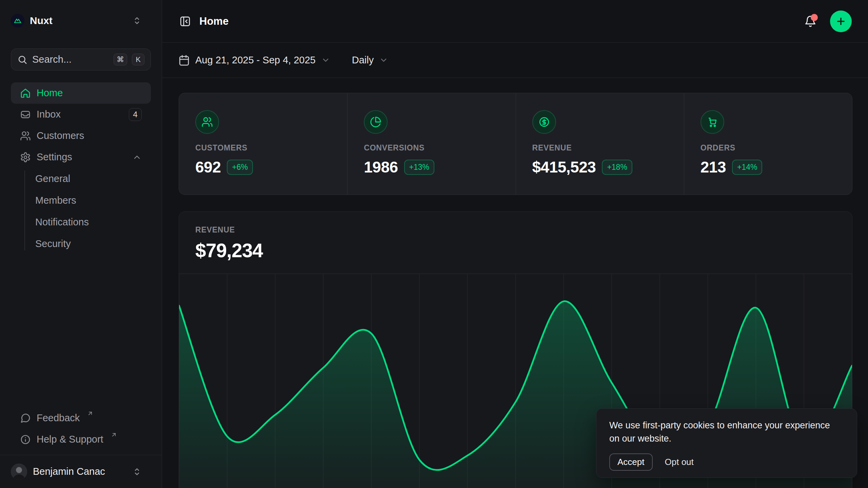 The image size is (868, 488). Describe the element at coordinates (81, 168) in the screenshot. I see `sidebar-nav: Home Inbox 4 Customers` at that location.